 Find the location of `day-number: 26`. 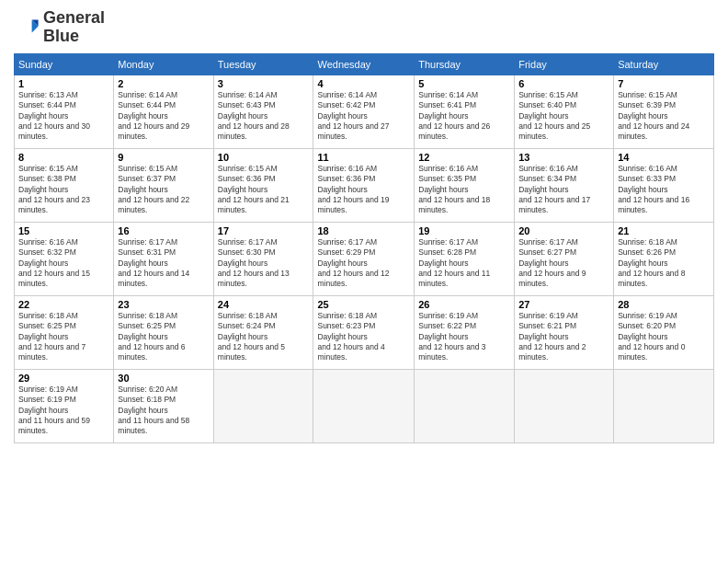

day-number: 26 is located at coordinates (464, 304).